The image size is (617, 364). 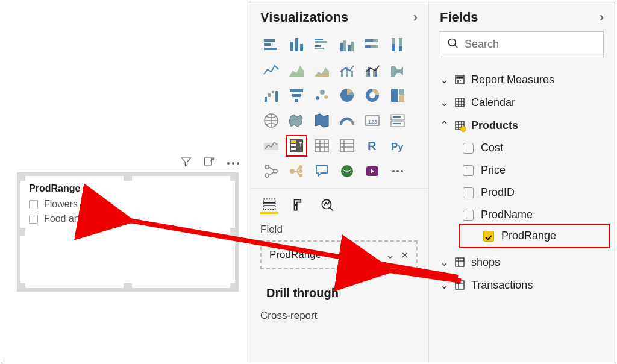 I want to click on chevron-down-icon: ⌄, so click(x=390, y=255).